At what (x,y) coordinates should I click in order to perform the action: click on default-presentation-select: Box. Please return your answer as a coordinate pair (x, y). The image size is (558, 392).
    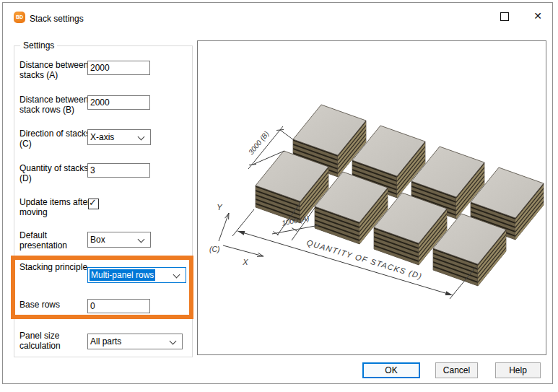
    Looking at the image, I should click on (119, 240).